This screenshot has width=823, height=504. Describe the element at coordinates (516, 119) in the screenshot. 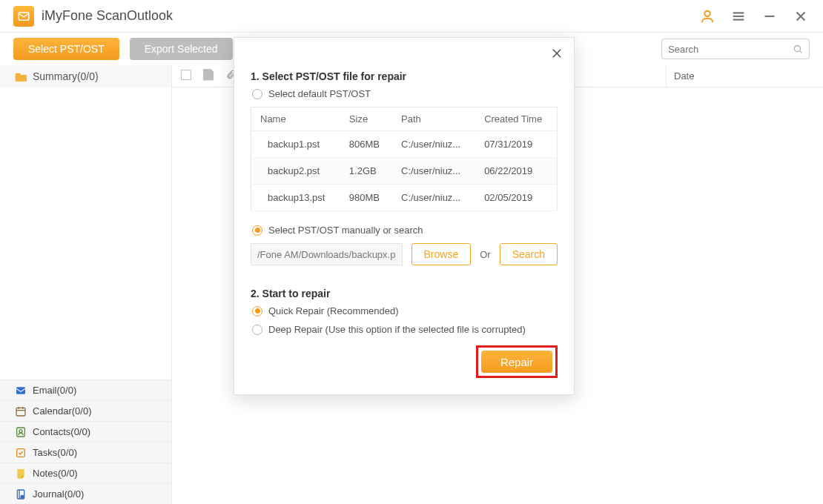

I see `th-created: Created Time` at that location.